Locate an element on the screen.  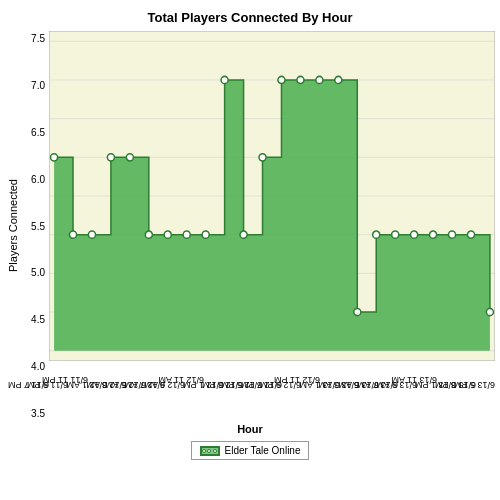
y-tick: 4.5 is located at coordinates (38, 320).